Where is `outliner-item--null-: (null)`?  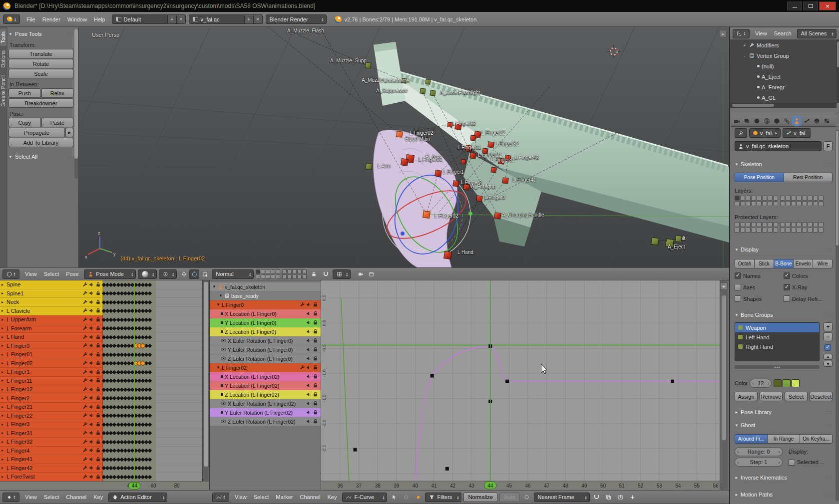 outliner-item--null-: (null) is located at coordinates (783, 66).